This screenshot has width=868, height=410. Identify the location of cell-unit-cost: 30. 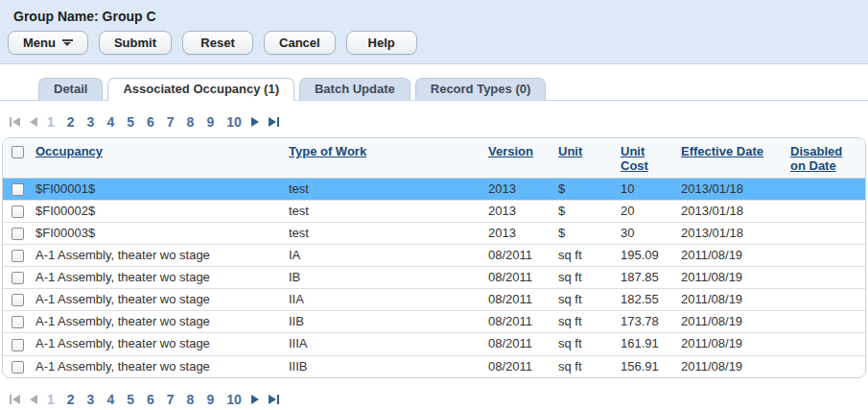
(645, 234).